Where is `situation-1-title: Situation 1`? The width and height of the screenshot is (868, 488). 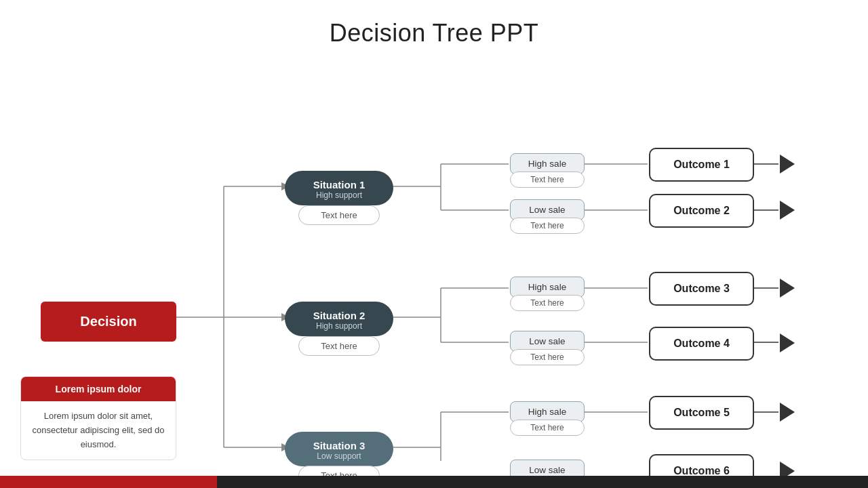
situation-1-title: Situation 1 is located at coordinates (339, 184).